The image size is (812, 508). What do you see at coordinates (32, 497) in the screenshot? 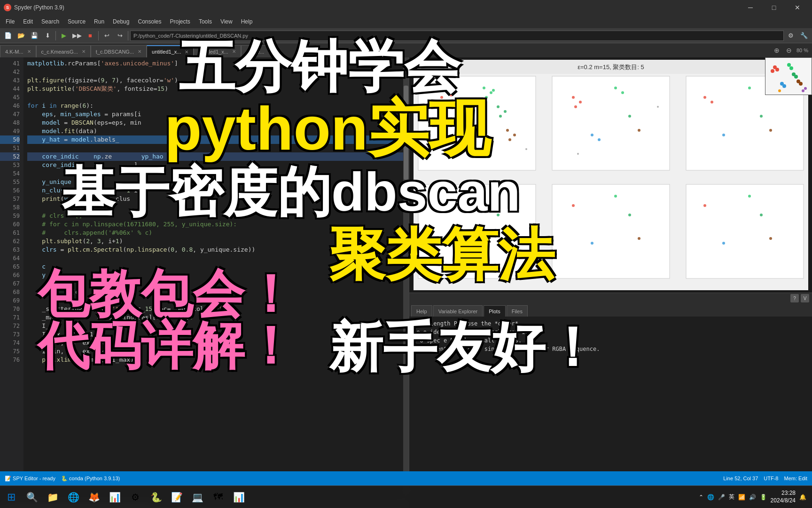
I see `search-taskbar-icon: 🔍` at bounding box center [32, 497].